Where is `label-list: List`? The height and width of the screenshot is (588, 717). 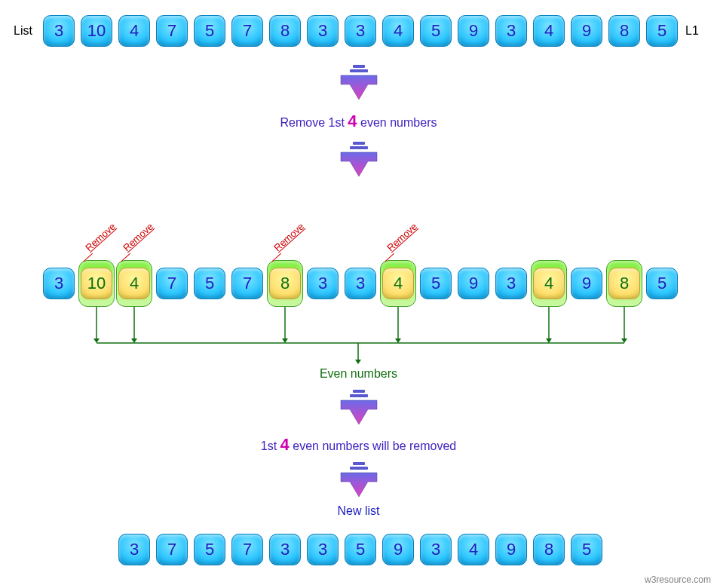
label-list: List is located at coordinates (23, 31).